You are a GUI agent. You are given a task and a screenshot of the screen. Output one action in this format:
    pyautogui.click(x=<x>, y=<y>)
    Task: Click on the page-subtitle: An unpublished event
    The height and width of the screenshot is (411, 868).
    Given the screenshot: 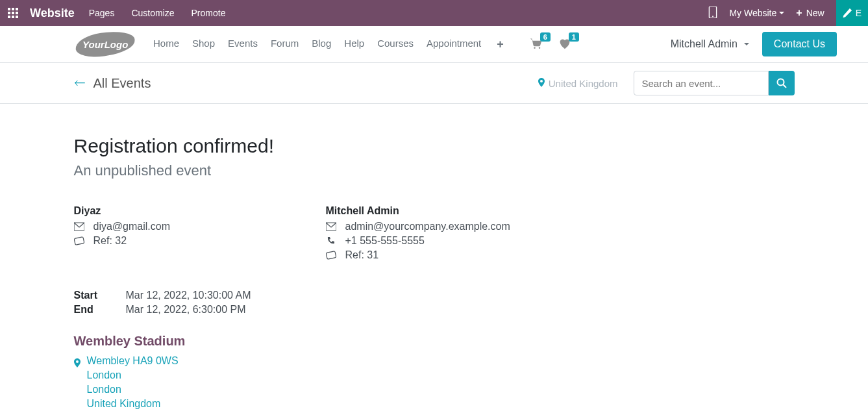 What is the action you would take?
    pyautogui.click(x=434, y=171)
    